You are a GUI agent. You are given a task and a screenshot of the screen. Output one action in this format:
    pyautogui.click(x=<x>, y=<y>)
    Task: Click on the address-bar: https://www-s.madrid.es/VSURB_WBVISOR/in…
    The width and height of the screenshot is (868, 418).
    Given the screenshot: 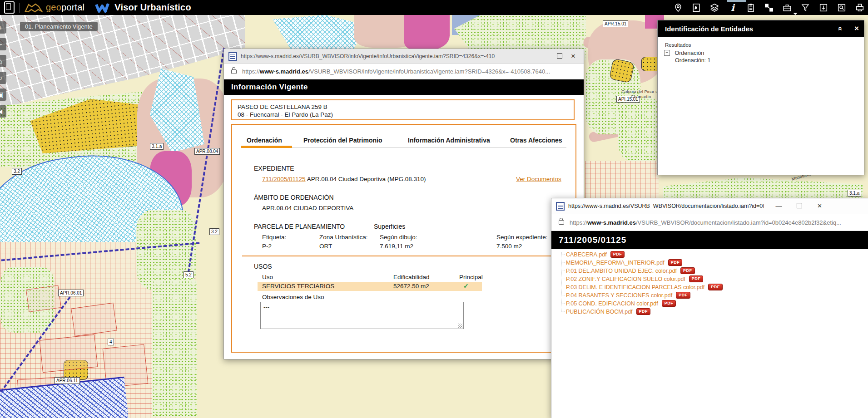 What is the action you would take?
    pyautogui.click(x=404, y=72)
    